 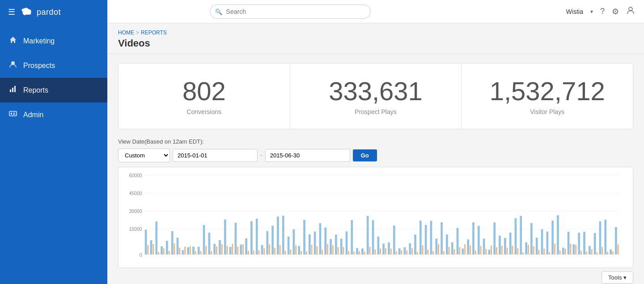 I want to click on sidebar-item-prospects: Prospects, so click(x=54, y=65).